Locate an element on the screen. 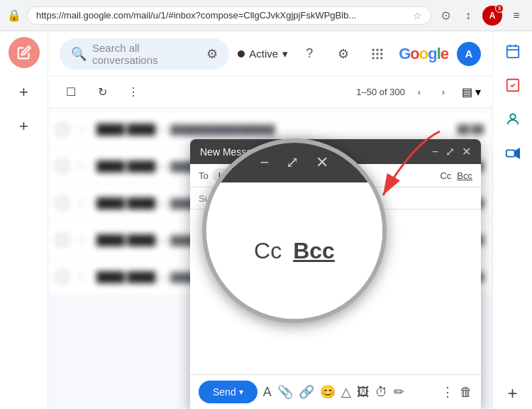 Image resolution: width=532 pixels, height=409 pixels. browser-profile-letter: A is located at coordinates (492, 16).